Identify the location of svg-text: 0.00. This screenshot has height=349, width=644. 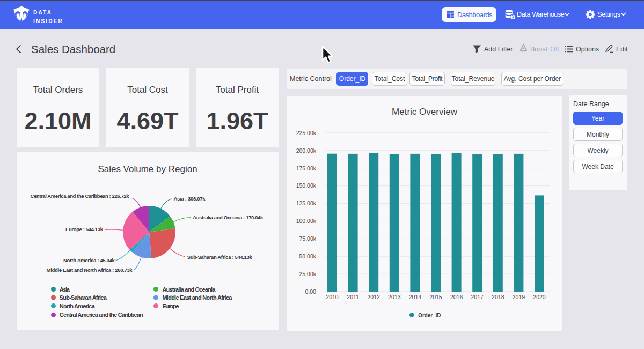
(311, 292).